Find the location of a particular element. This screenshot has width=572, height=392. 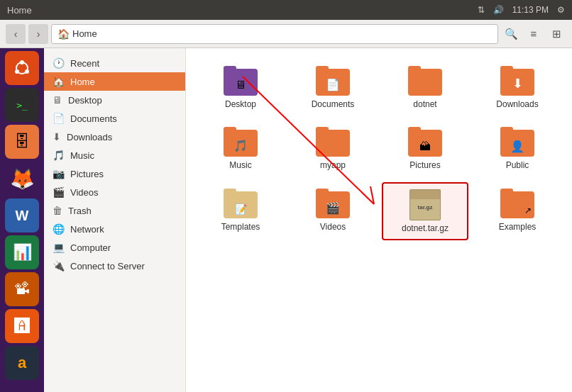

amazon-dock-icon: a is located at coordinates (22, 363).